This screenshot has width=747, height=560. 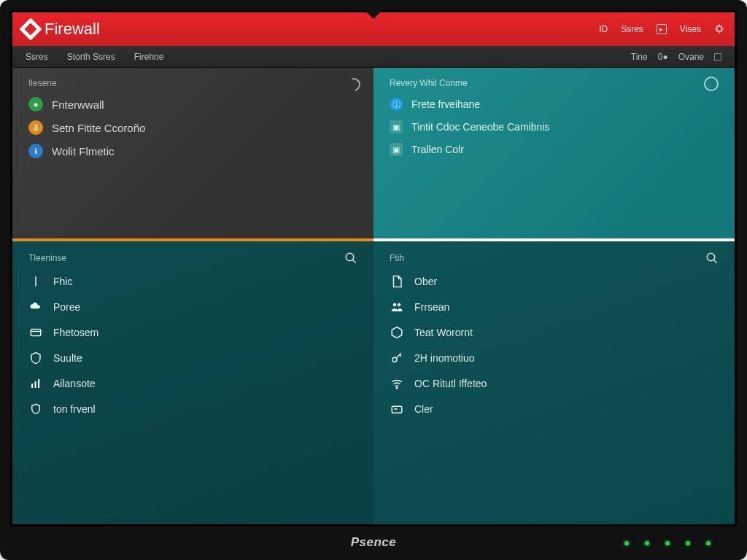 What do you see at coordinates (193, 307) in the screenshot?
I see `nav-item-poree: Poree` at bounding box center [193, 307].